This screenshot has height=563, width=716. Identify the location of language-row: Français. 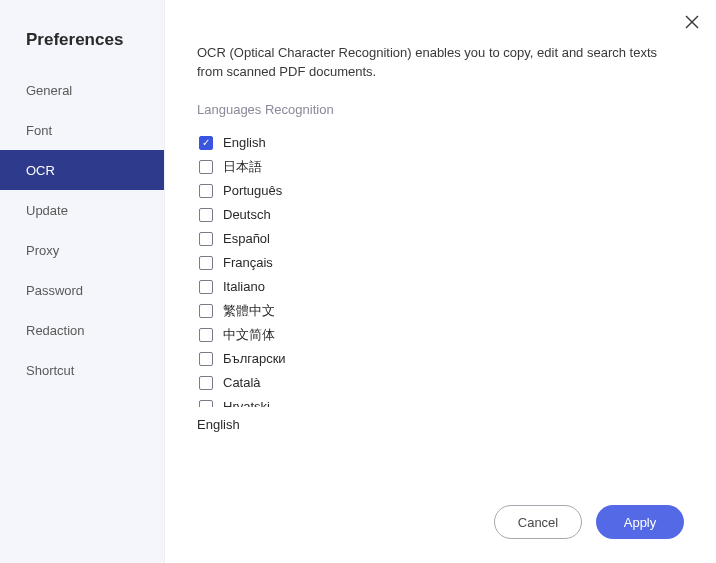
(444, 263).